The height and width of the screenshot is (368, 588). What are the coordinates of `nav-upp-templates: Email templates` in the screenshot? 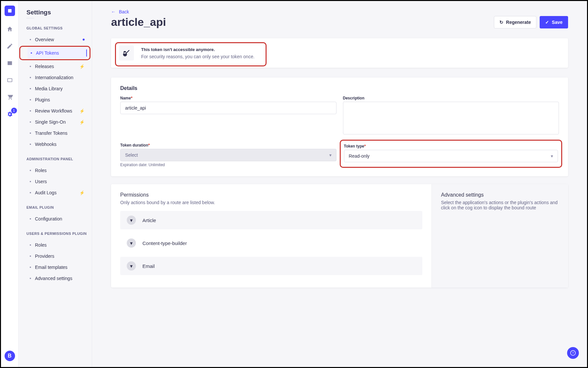 It's located at (57, 267).